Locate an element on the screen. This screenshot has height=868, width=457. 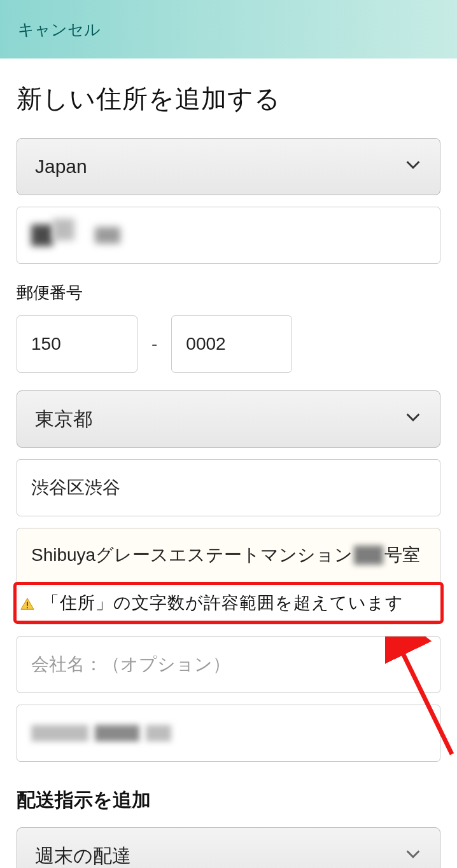
app-header: キャンセル is located at coordinates (229, 29).